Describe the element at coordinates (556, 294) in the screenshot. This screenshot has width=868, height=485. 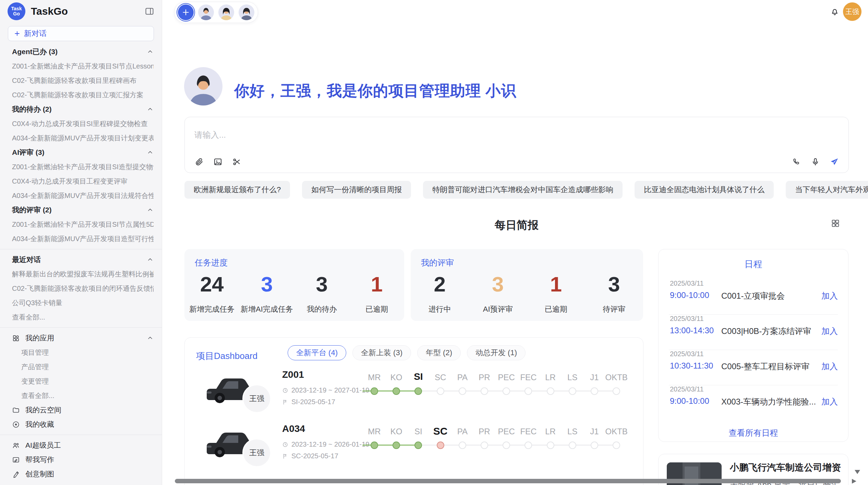
I see `stat: 1已逾期` at that location.